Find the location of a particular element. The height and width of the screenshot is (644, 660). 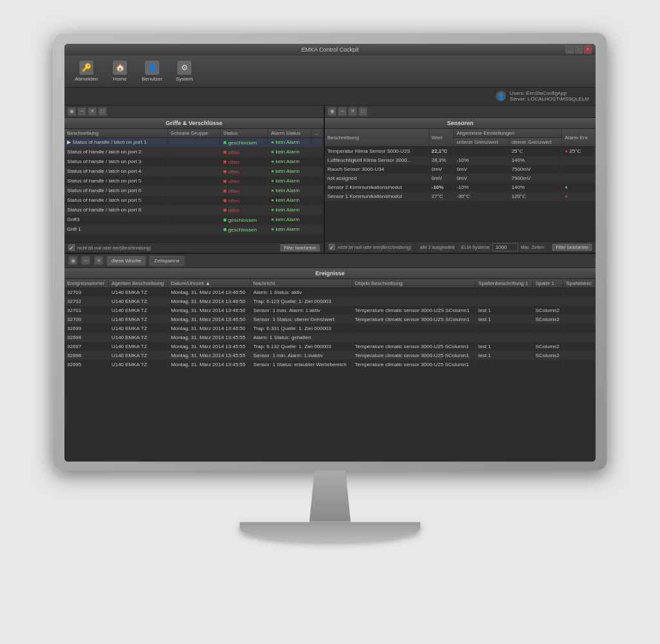

title-bar: EMKA Control Cockpit _ □ ✕ is located at coordinates (330, 50).